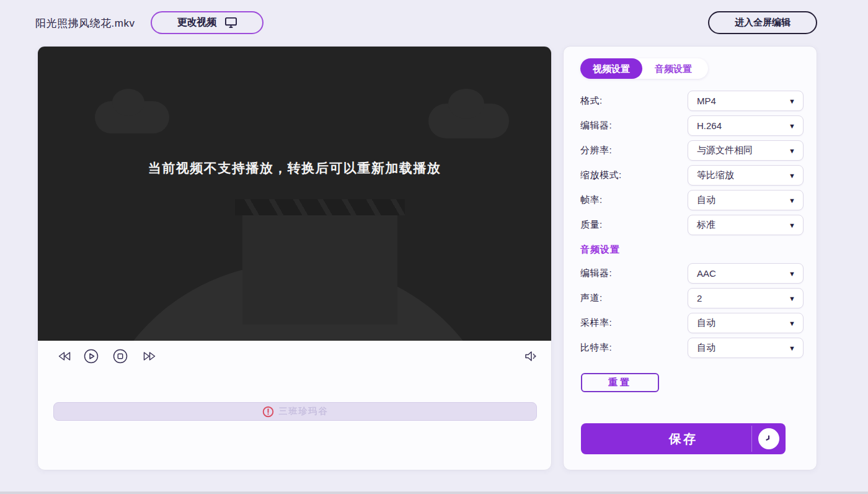 This screenshot has width=868, height=494. I want to click on cloud-right-shape-top, so click(466, 104).